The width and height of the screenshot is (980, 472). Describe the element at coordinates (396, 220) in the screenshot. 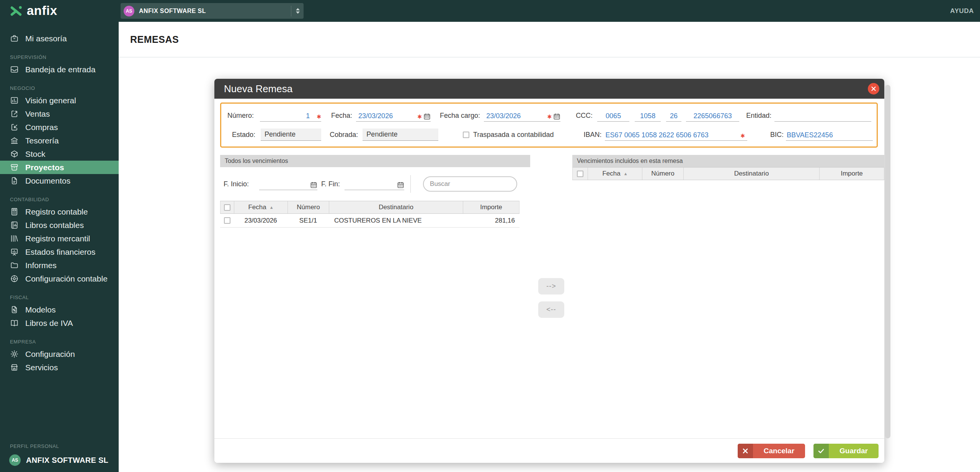

I see `cell-destinatario: COSTUREROS EN LA NIEVE` at that location.